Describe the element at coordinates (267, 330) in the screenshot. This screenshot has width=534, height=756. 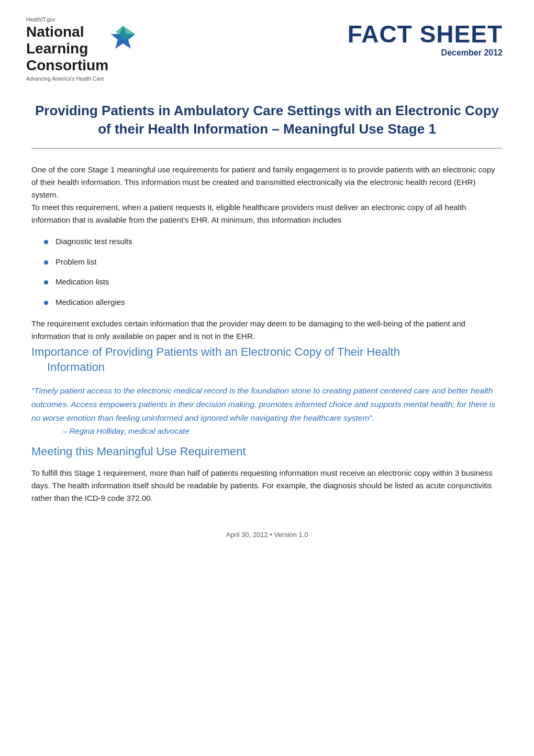
I see `excludes-paragraph: The requirement excludes certain informa…` at that location.